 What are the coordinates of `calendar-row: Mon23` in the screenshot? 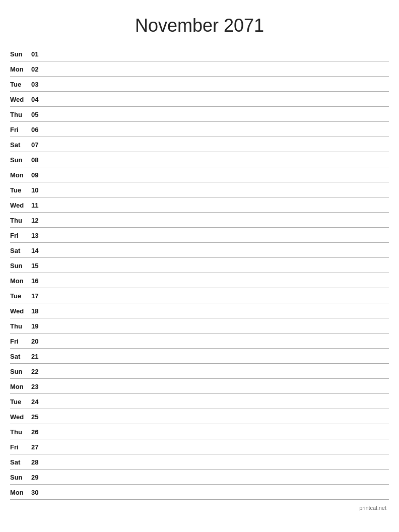 It's located at (200, 386).